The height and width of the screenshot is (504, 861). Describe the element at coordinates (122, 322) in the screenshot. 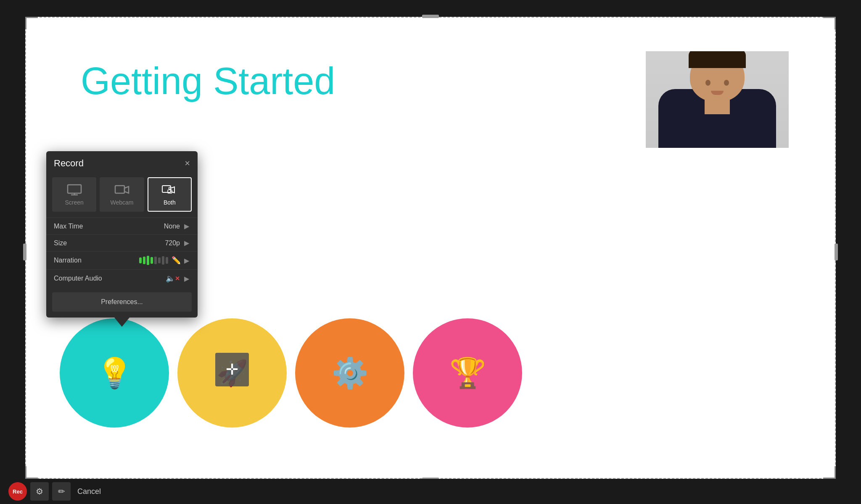

I see `panel-pointer` at that location.